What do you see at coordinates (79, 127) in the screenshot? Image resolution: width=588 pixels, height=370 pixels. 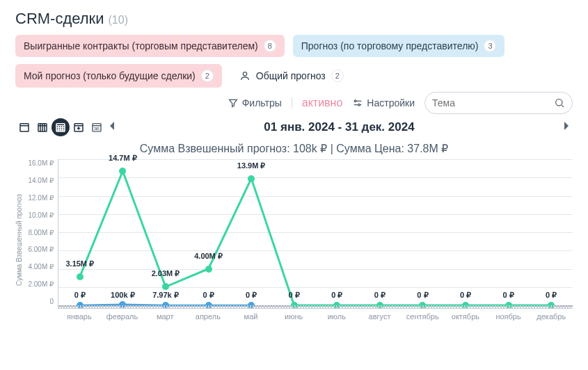 I see `calendar-add-button` at bounding box center [79, 127].